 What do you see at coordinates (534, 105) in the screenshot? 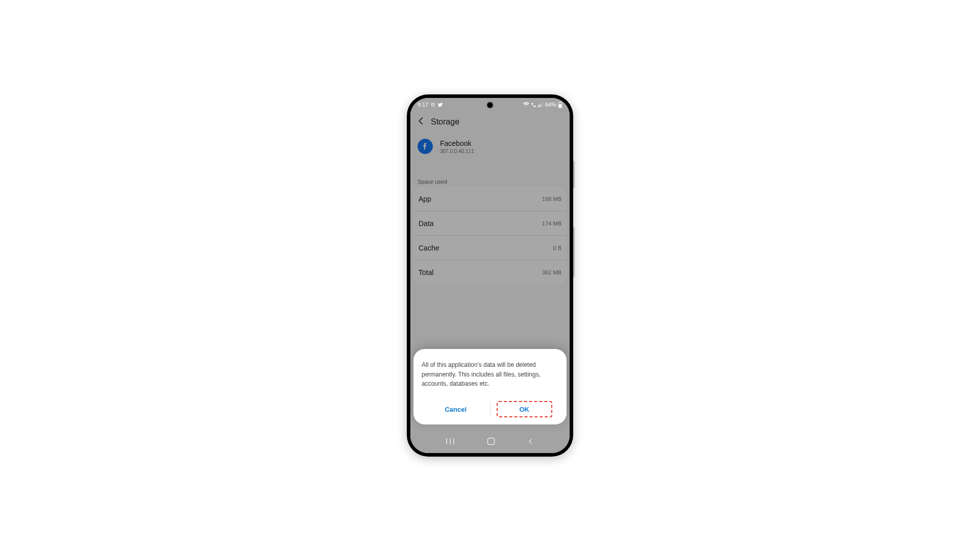
I see `wifi-calling-icon` at bounding box center [534, 105].